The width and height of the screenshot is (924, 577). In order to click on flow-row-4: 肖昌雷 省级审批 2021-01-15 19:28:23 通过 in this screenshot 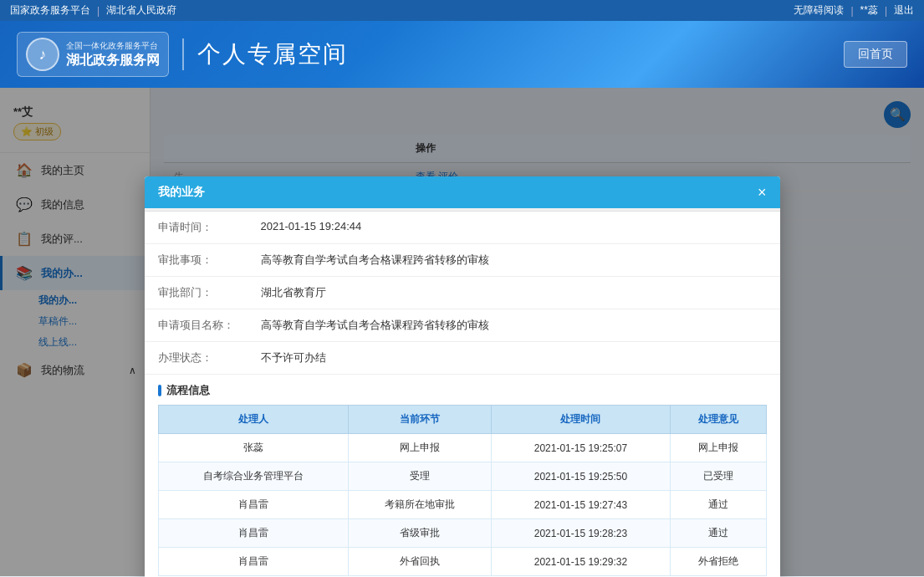, I will do `click(462, 534)`.